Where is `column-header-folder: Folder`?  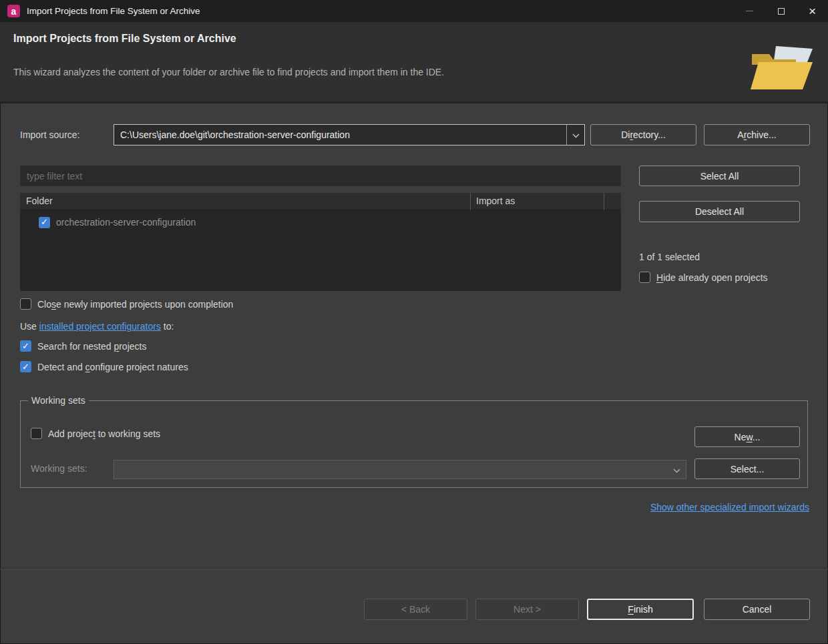
column-header-folder: Folder is located at coordinates (39, 201).